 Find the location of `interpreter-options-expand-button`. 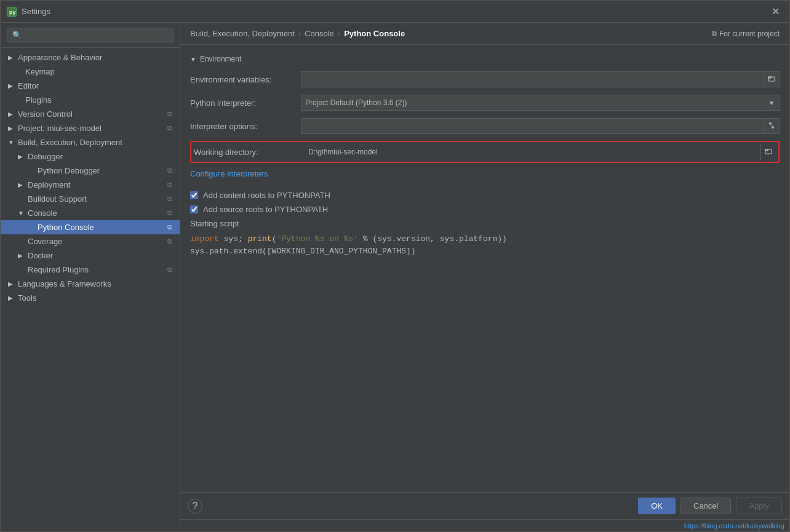

interpreter-options-expand-button is located at coordinates (772, 126).